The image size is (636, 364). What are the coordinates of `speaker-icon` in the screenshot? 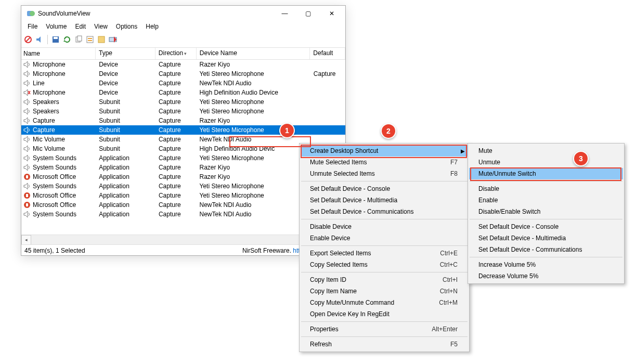 It's located at (40, 40).